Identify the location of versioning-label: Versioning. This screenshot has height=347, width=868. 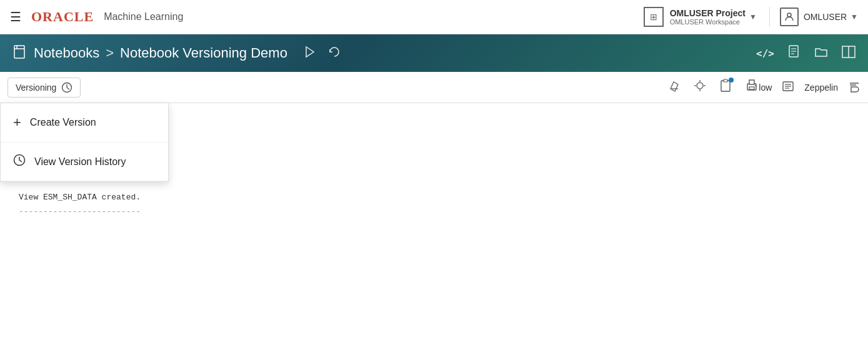
(36, 88).